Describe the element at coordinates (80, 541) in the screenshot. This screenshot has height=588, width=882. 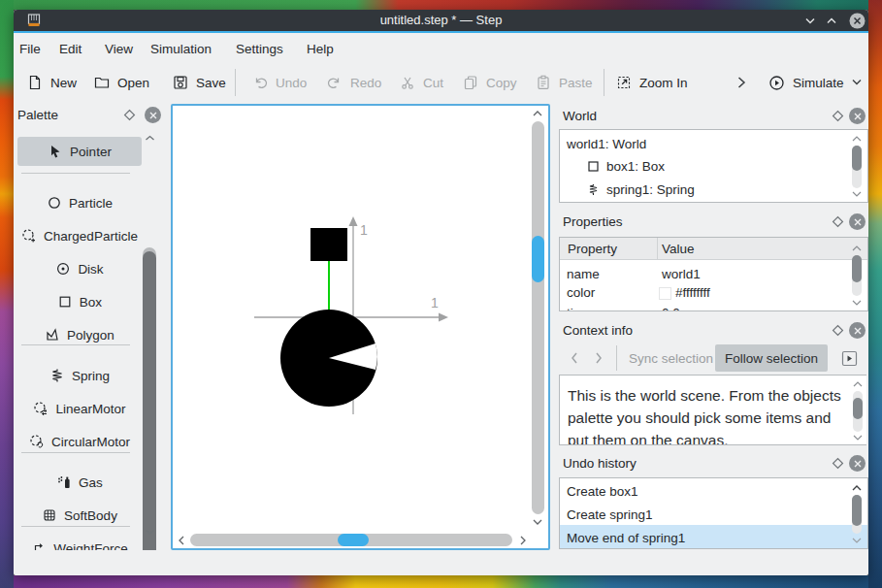
I see `palette-item-weightforce: WeightForce` at that location.